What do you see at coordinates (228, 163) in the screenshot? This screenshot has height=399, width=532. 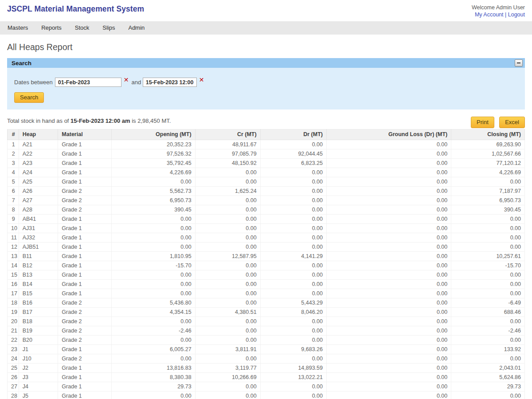 I see `table-cell: 48,150.92` at bounding box center [228, 163].